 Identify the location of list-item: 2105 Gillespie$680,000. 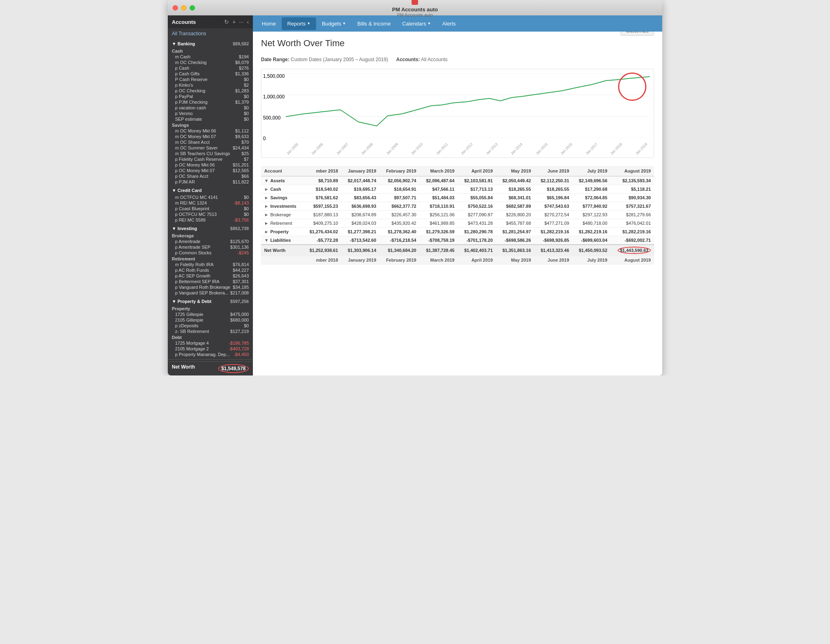
(210, 320).